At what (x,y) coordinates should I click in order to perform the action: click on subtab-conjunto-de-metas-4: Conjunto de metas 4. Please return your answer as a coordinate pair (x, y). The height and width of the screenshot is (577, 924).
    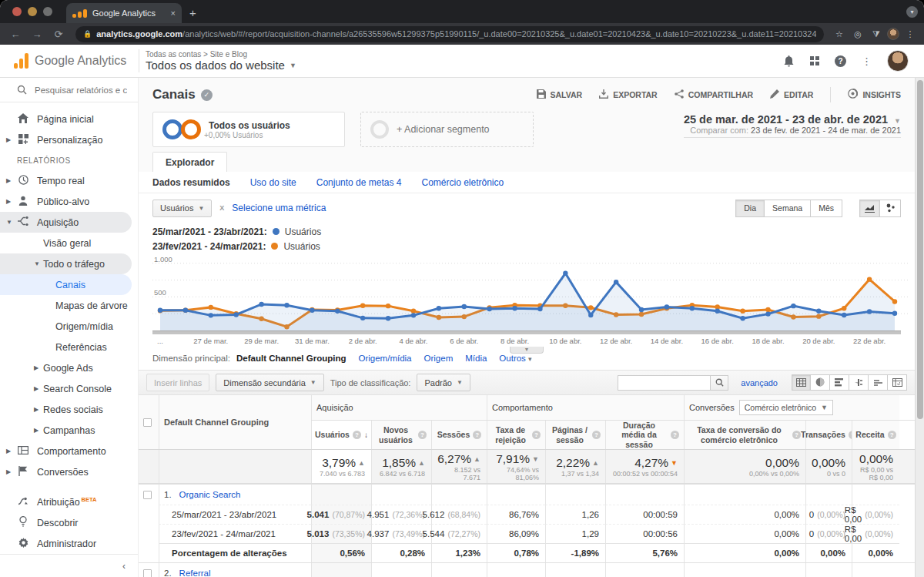
    Looking at the image, I should click on (359, 183).